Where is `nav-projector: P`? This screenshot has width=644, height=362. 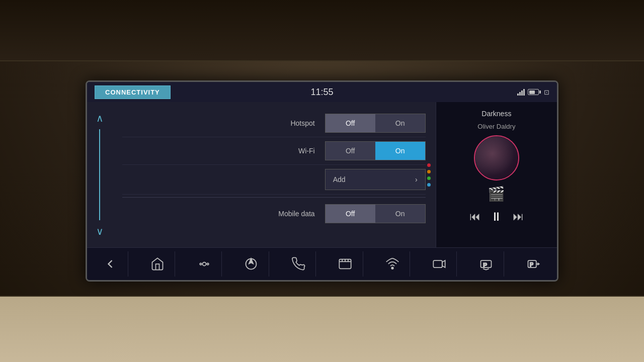
nav-projector: P is located at coordinates (487, 264).